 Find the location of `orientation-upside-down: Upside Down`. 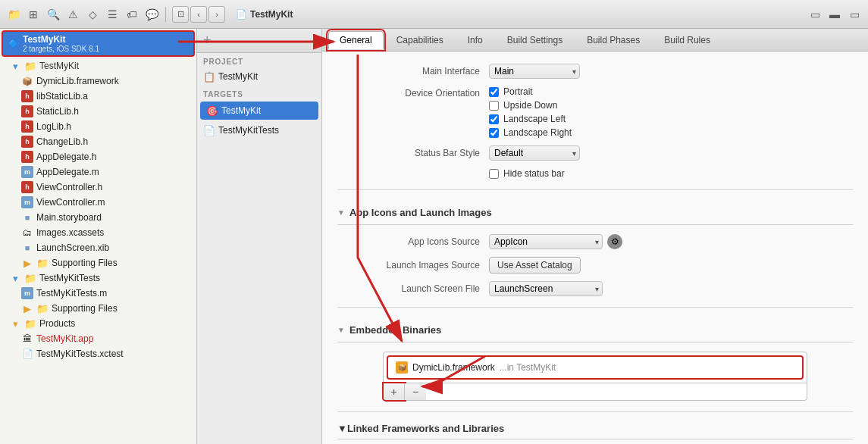

orientation-upside-down: Upside Down is located at coordinates (531, 105).